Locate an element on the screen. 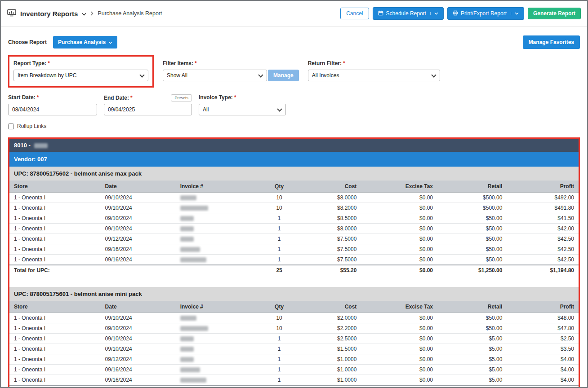 The width and height of the screenshot is (588, 388). table-row: 1 - Oneonta I09/16/20241$7.5000$0.00$50.… is located at coordinates (294, 260).